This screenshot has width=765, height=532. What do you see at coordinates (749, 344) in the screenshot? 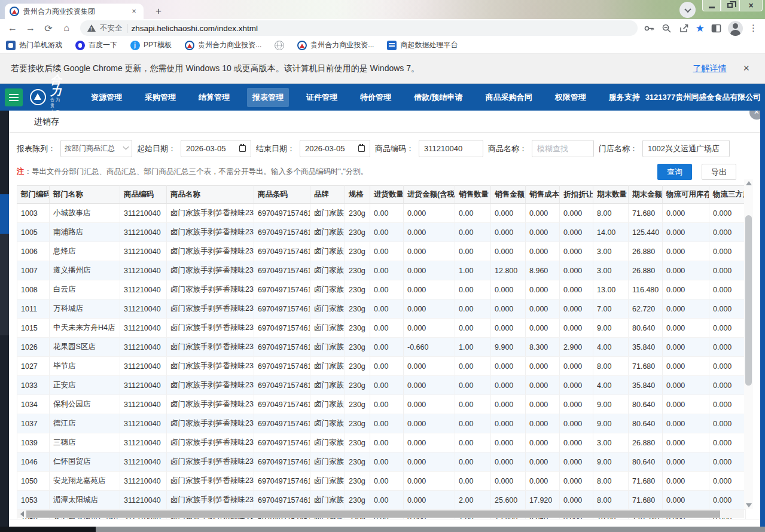
I see `table-vertical-scrollbar` at bounding box center [749, 344].